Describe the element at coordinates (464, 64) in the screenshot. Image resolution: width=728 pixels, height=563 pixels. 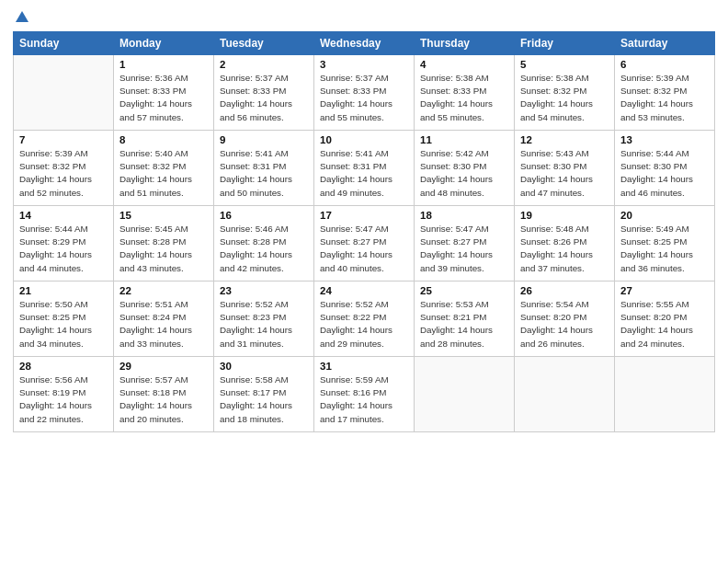
I see `day-number: 4` at that location.